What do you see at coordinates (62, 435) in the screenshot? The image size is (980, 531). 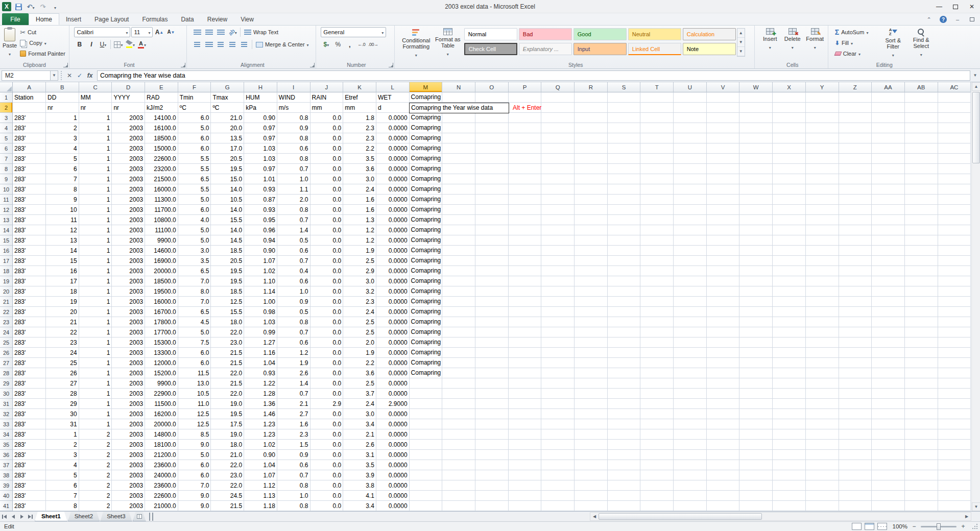 I see `cell-B34: 1` at bounding box center [62, 435].